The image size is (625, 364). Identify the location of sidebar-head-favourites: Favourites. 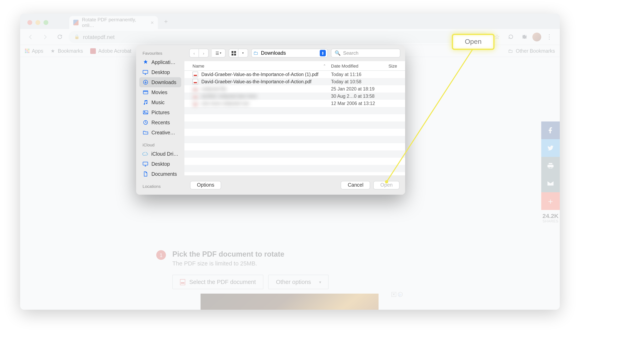
(160, 53).